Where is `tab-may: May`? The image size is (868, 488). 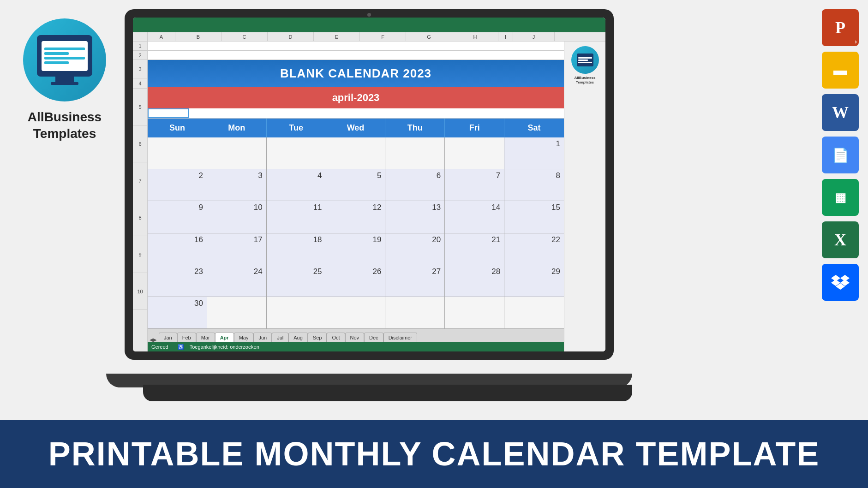
tab-may: May is located at coordinates (244, 338).